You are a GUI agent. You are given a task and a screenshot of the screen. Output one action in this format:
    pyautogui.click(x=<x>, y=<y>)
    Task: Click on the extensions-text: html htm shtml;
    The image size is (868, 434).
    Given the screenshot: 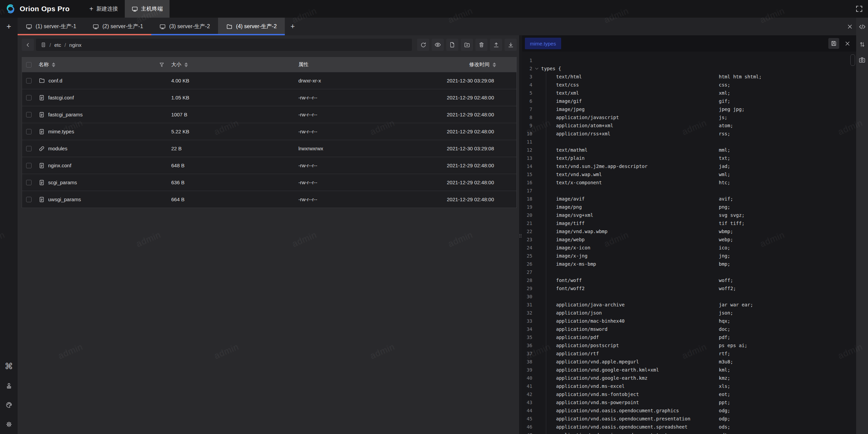 What is the action you would take?
    pyautogui.click(x=740, y=77)
    